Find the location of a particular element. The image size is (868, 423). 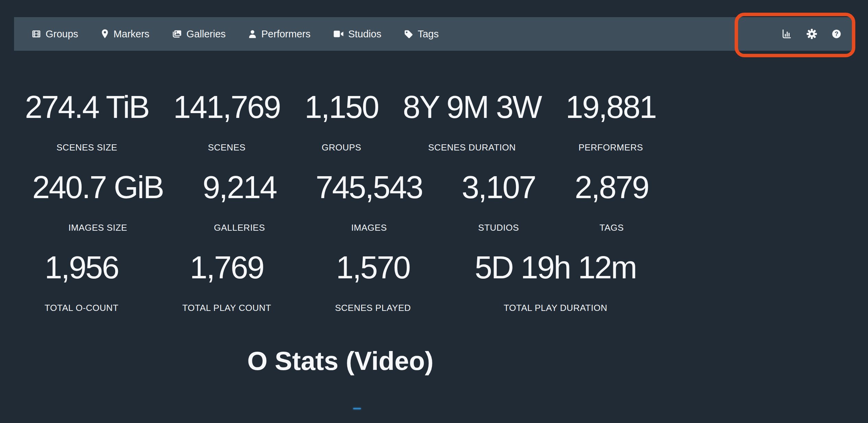

stat-total-play-duration: 5D 19h 12m TOTAL PLAY DURATION is located at coordinates (555, 282).